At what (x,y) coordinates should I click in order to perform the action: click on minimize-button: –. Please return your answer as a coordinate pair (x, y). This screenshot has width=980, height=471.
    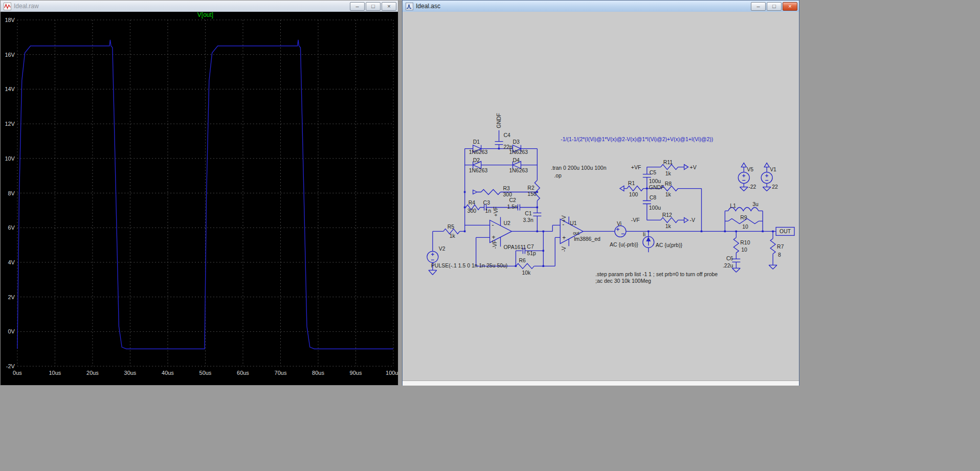
    Looking at the image, I should click on (758, 6).